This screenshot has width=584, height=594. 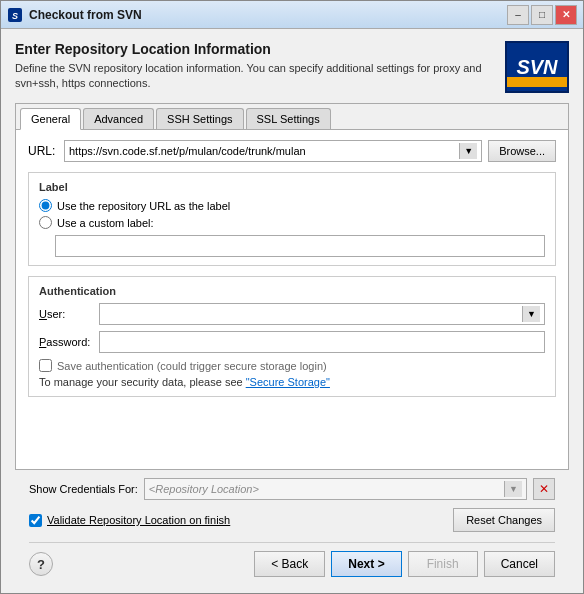 What do you see at coordinates (288, 118) in the screenshot?
I see `tab-ssl-settings: SSL Settings` at bounding box center [288, 118].